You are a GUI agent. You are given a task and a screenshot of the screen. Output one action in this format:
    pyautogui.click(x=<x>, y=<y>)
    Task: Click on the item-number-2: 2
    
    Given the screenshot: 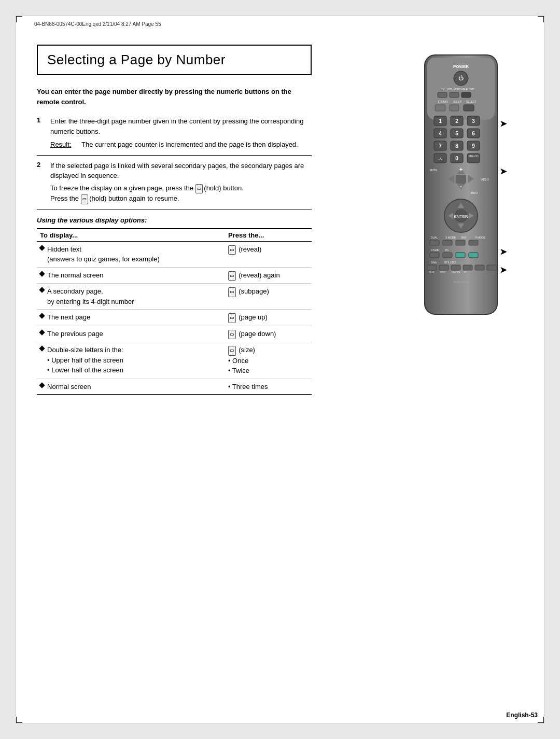 What is the action you would take?
    pyautogui.click(x=40, y=183)
    